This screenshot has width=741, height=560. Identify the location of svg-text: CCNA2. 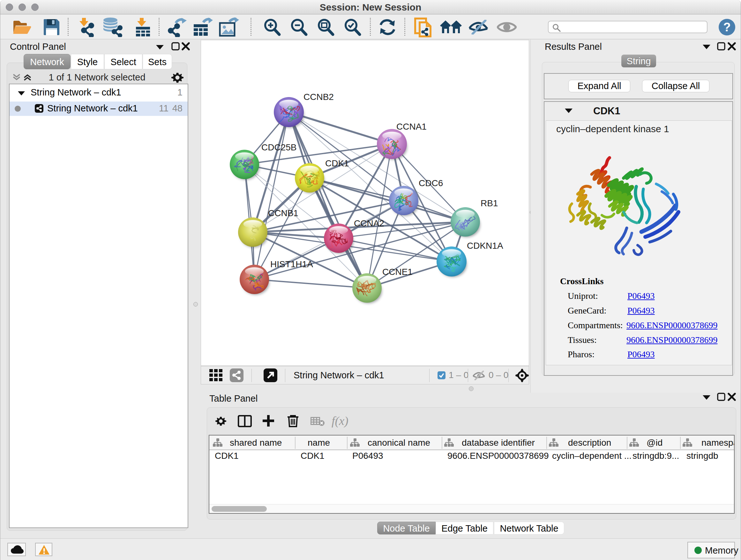
(369, 223).